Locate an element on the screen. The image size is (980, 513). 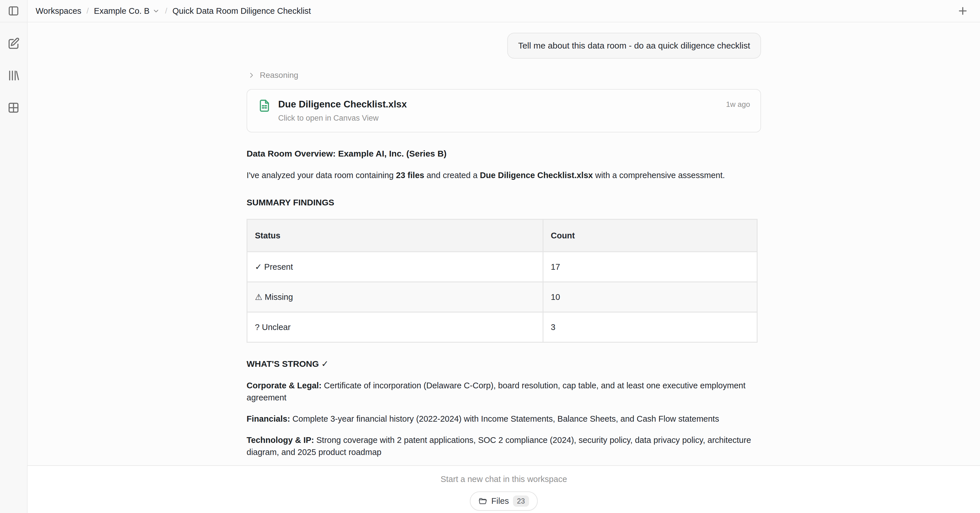
reasoning-label: Reasoning is located at coordinates (279, 75).